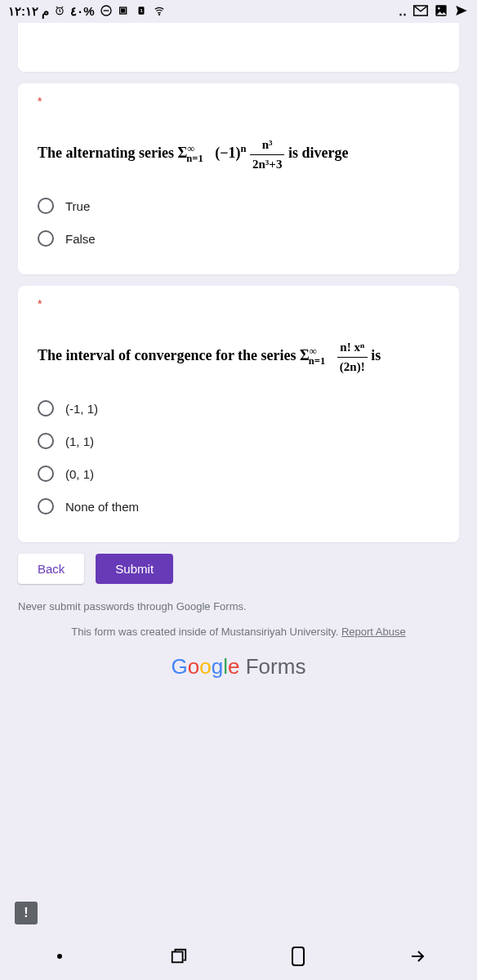 Image resolution: width=477 pixels, height=980 pixels. I want to click on button-row: Back Submit, so click(238, 568).